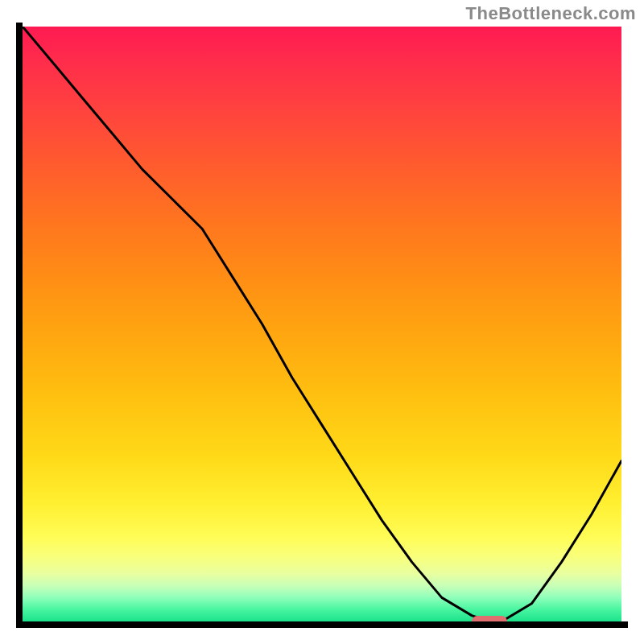  I want to click on attribution-label: TheBottleneck.com, so click(551, 14).